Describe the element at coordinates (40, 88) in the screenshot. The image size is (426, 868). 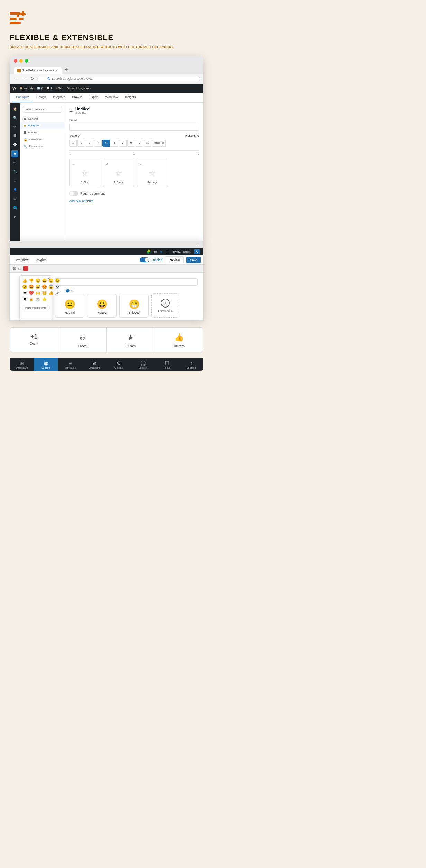
I see `wp-comments: 🔄 6` at that location.